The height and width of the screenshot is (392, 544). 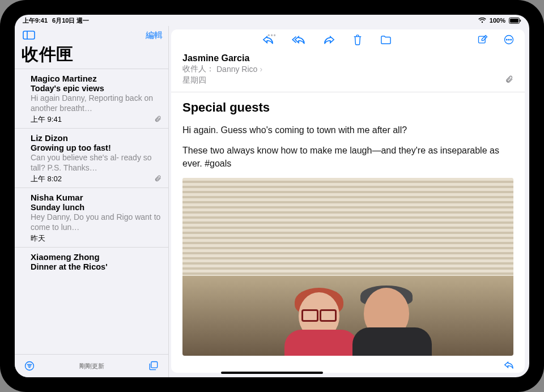 I want to click on list-subject: Today's epic views, so click(x=96, y=88).